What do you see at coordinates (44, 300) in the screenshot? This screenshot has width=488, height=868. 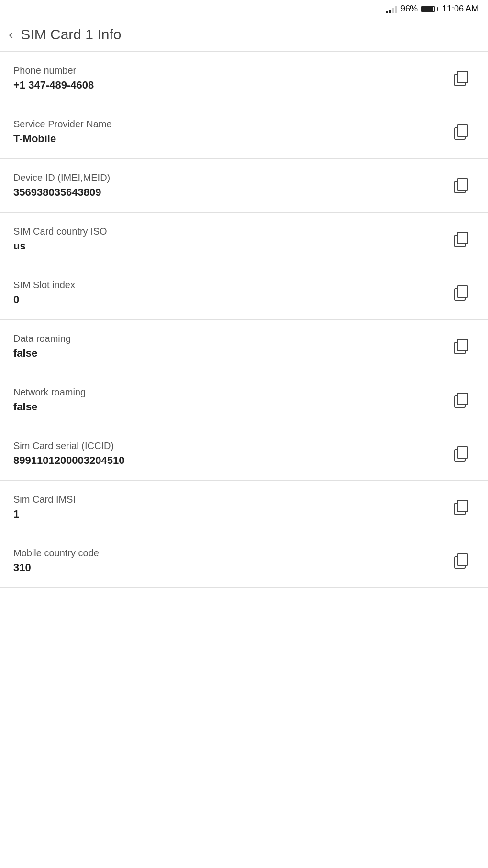 I see `info-value: 0` at bounding box center [44, 300].